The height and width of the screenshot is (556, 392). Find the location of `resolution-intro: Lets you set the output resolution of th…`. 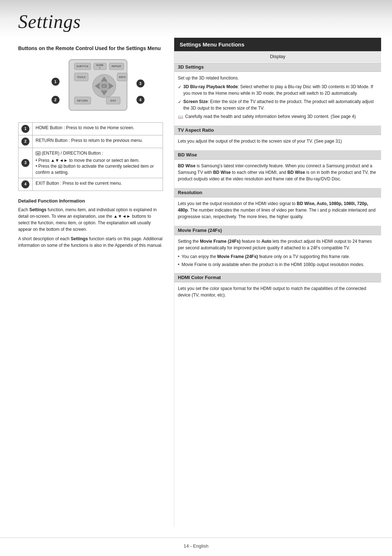

resolution-intro: Lets you set the output resolution of th… is located at coordinates (278, 210).